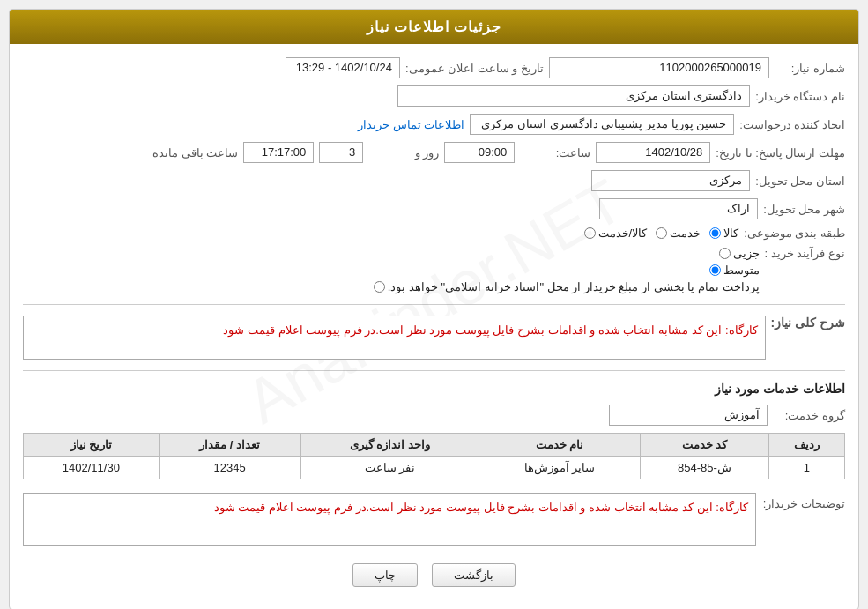 This screenshot has height=609, width=868. I want to click on row-shahr: شهر محل تحویل: اراک, so click(434, 209).